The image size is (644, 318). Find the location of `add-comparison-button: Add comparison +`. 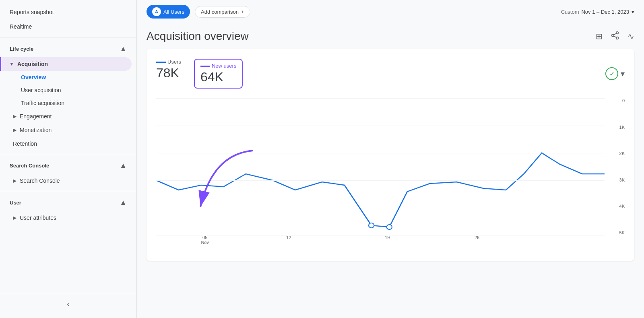

add-comparison-button: Add comparison + is located at coordinates (223, 12).